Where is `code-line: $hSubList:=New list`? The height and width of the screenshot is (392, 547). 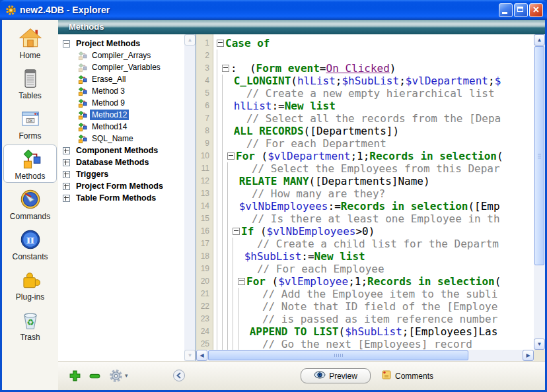 code-line: $hSubList:=New list is located at coordinates (375, 256).